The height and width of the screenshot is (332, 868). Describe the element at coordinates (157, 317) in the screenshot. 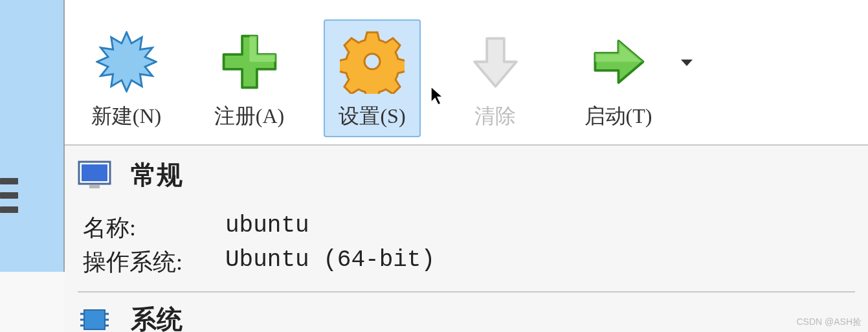

I see `system-title: 系统` at that location.